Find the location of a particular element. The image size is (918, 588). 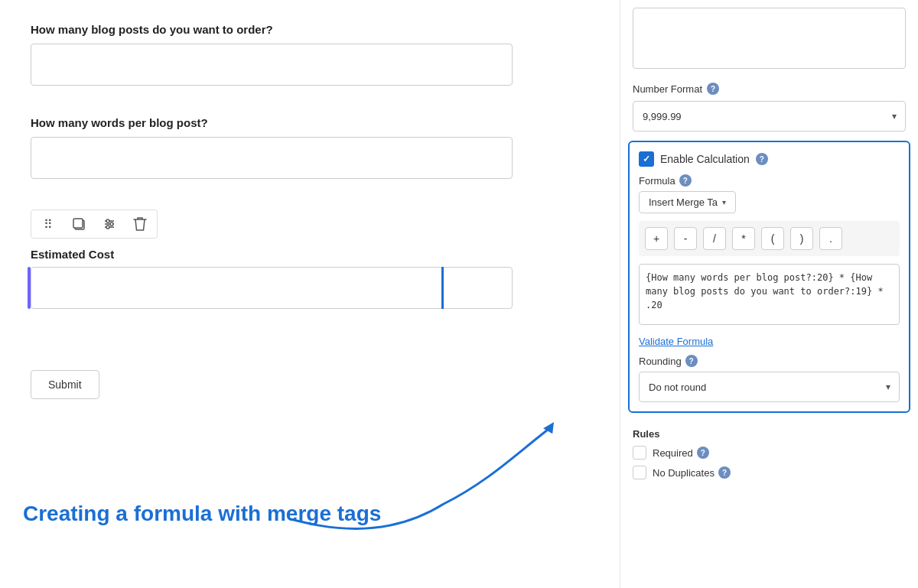

rules-section: Rules Required ? No Duplicates ? is located at coordinates (770, 457).